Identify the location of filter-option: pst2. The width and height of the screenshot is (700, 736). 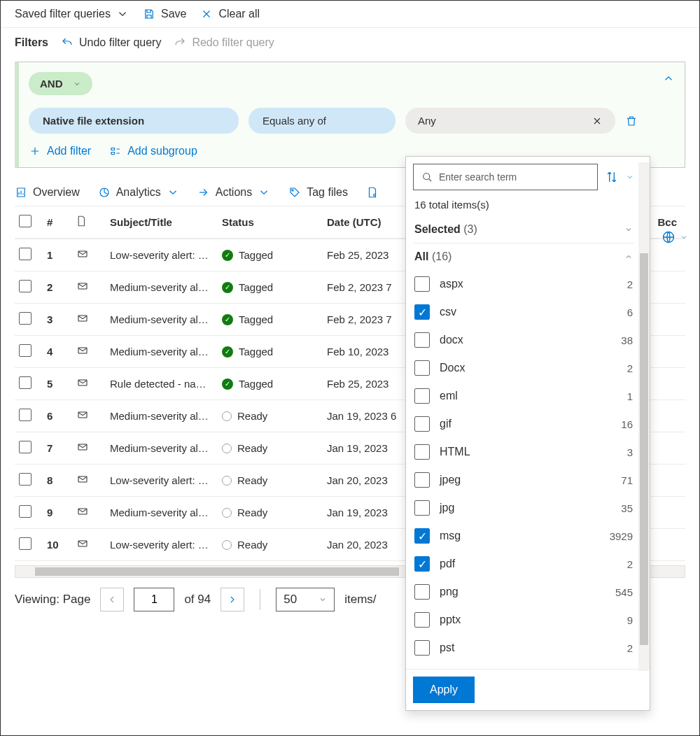
(524, 648).